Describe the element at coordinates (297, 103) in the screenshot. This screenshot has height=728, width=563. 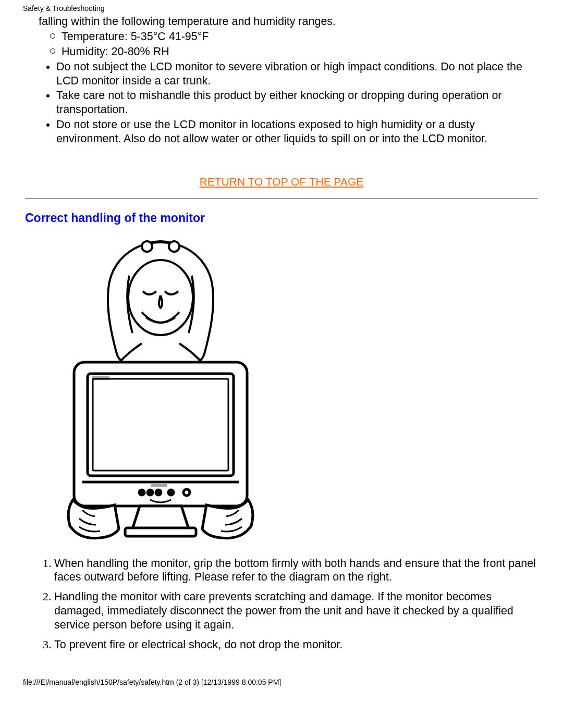
I see `list-item: Take care not to mishandle this product …` at that location.